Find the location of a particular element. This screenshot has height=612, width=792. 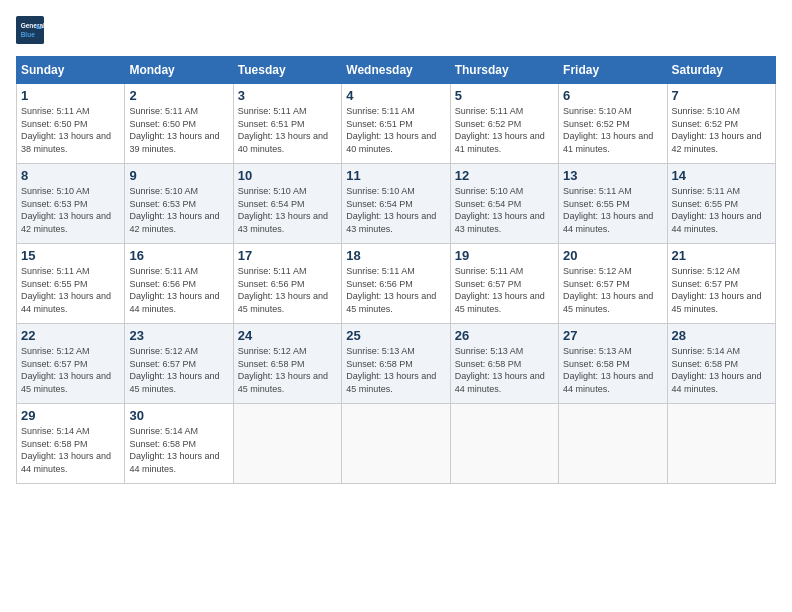

calendar-cell: 20Sunrise: 5:12 AMSunset: 6:57 PMDayligh… is located at coordinates (613, 284).